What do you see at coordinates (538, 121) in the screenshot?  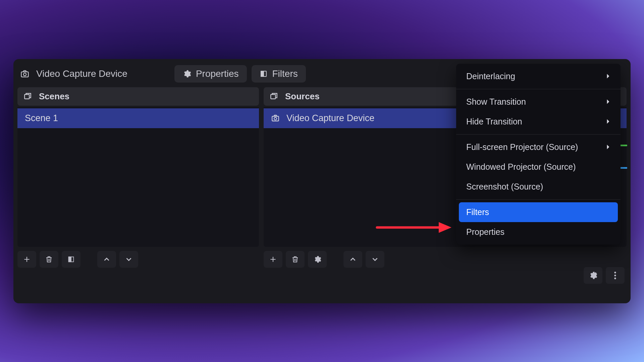 I see `menu-hide-transition: Hide Transition` at bounding box center [538, 121].